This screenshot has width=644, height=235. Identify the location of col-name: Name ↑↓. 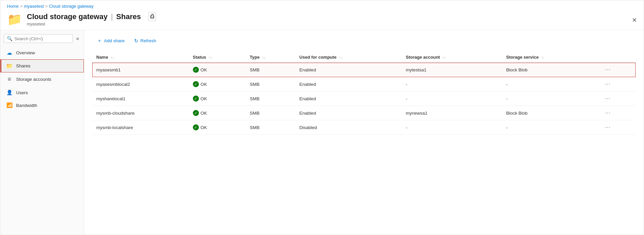
(141, 57).